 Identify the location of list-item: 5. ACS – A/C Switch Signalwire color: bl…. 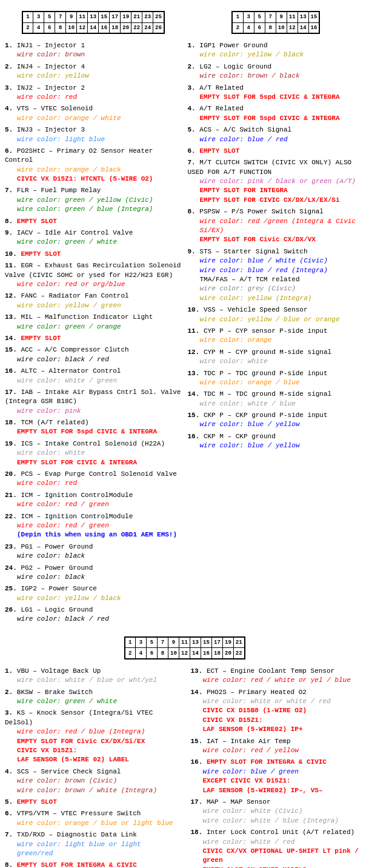
(276, 135).